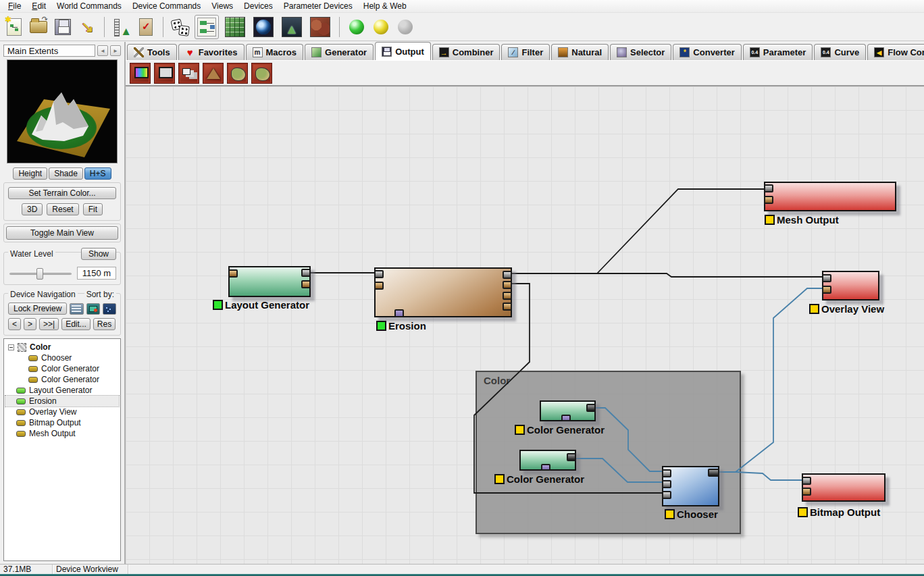  I want to click on build-light-green-icon, so click(357, 27).